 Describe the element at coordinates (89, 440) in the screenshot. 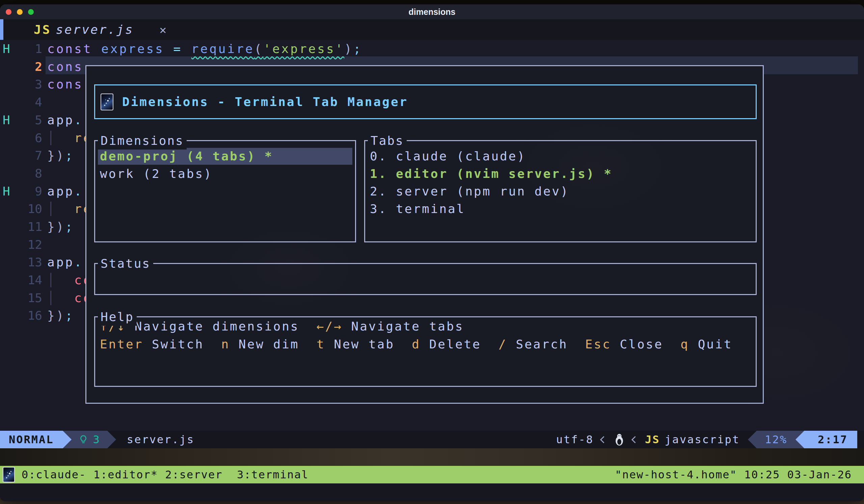

I see `diagnostics-hints: 3` at that location.